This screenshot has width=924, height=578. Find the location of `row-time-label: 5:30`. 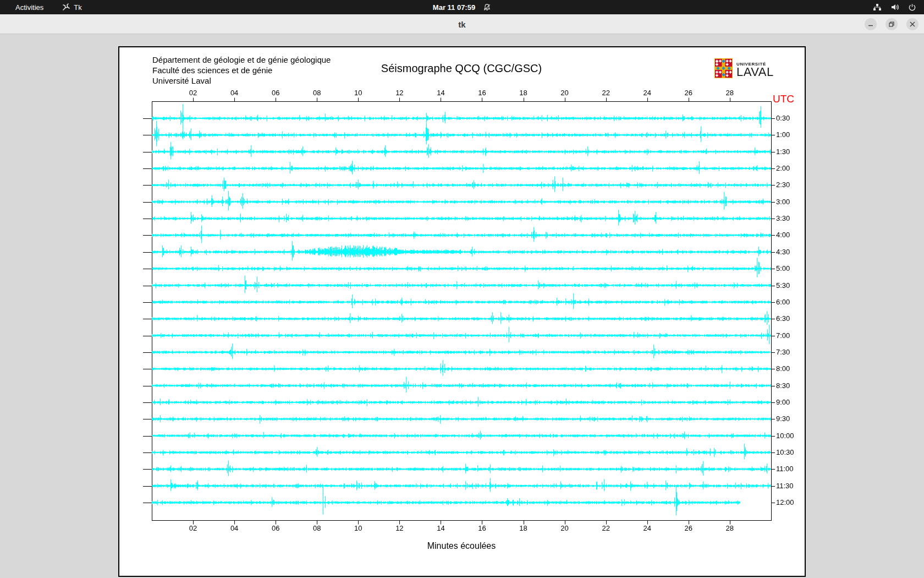

row-time-label: 5:30 is located at coordinates (791, 285).